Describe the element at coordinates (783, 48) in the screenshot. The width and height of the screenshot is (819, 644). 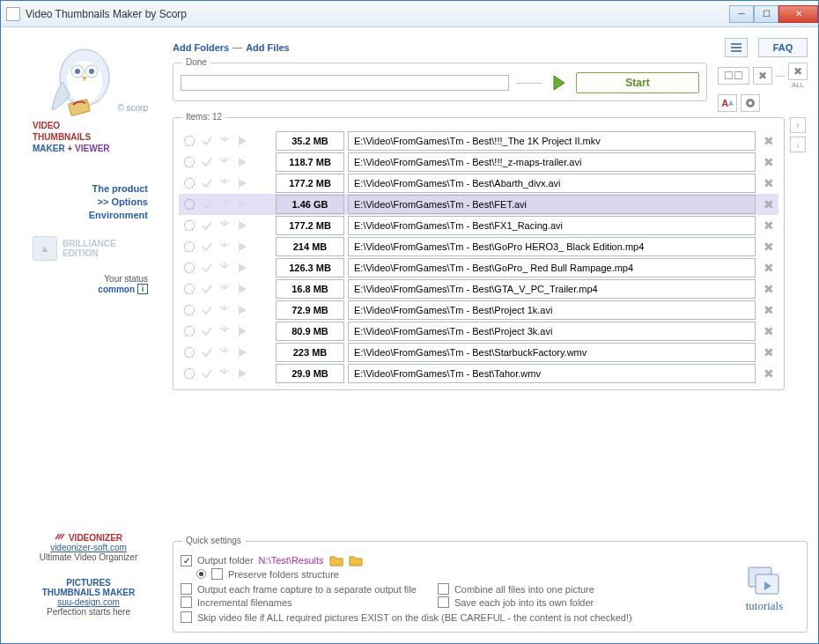
I see `faq-button: FAQ` at that location.